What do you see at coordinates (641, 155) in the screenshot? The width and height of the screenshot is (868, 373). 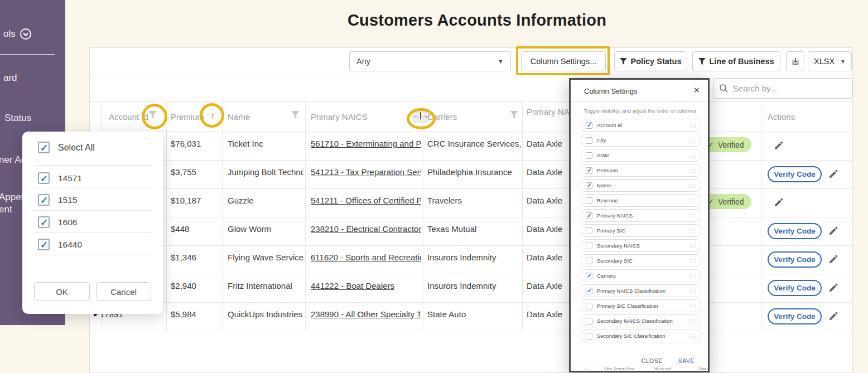 I see `column-settings-item: State ⋮⋮` at bounding box center [641, 155].